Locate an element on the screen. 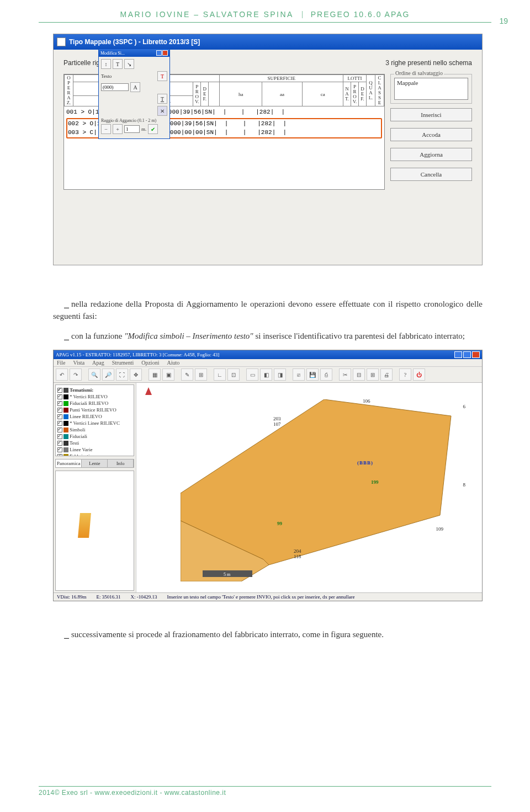 This screenshot has height=812, width=530. menu-aiuto: Aiuto is located at coordinates (173, 363).